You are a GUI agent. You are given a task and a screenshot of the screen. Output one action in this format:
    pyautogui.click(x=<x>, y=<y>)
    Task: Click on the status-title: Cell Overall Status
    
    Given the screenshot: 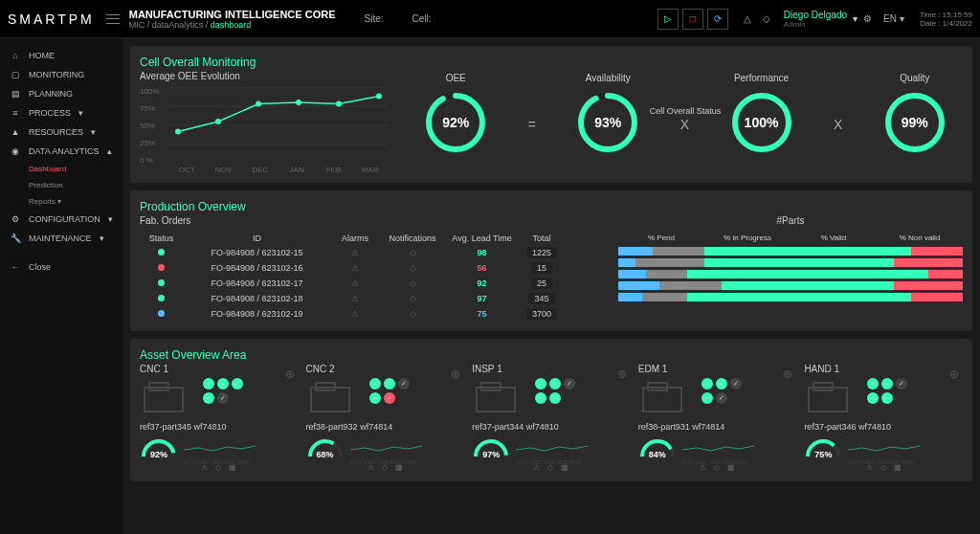 What is the action you would take?
    pyautogui.click(x=685, y=111)
    